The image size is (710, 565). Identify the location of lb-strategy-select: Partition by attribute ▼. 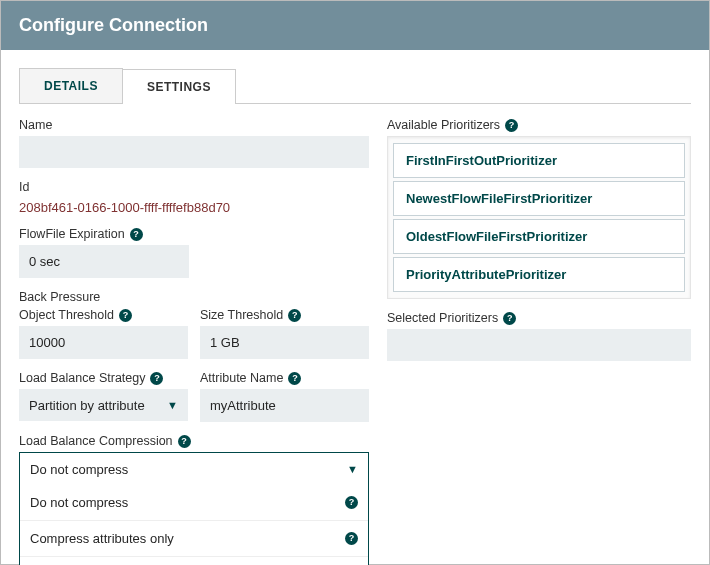
(104, 405).